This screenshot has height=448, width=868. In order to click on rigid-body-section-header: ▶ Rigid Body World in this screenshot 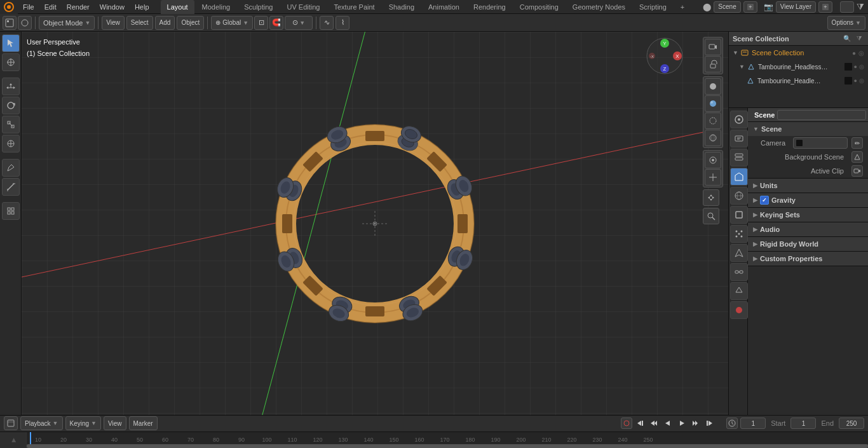, I will do `click(808, 244)`.